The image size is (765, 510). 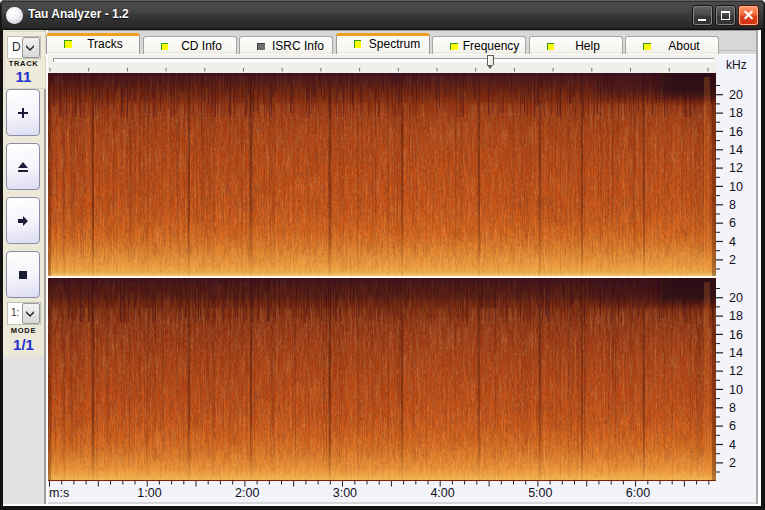 What do you see at coordinates (149, 493) in the screenshot?
I see `svg-text: 1:00` at bounding box center [149, 493].